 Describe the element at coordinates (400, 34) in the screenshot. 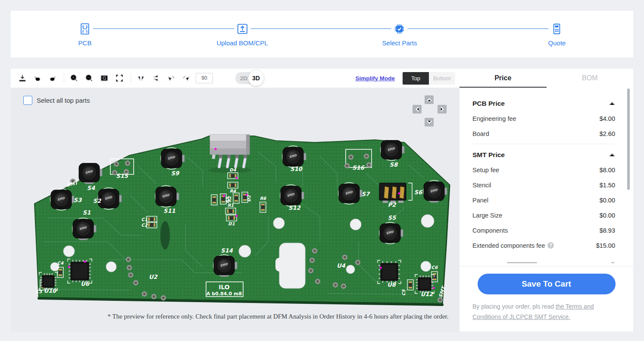

I see `step-select-parts: Select Parts` at that location.